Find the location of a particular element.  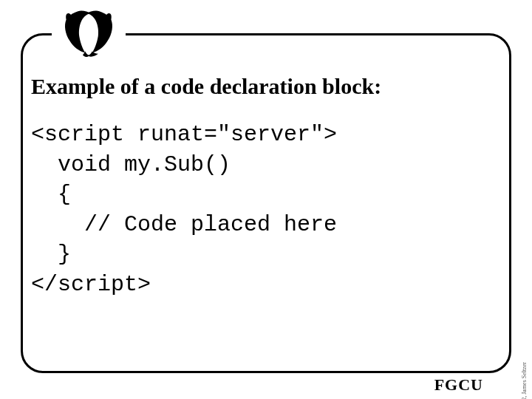

copyright-text: © Copyright 2002, James Seltzer is located at coordinates (525, 381).